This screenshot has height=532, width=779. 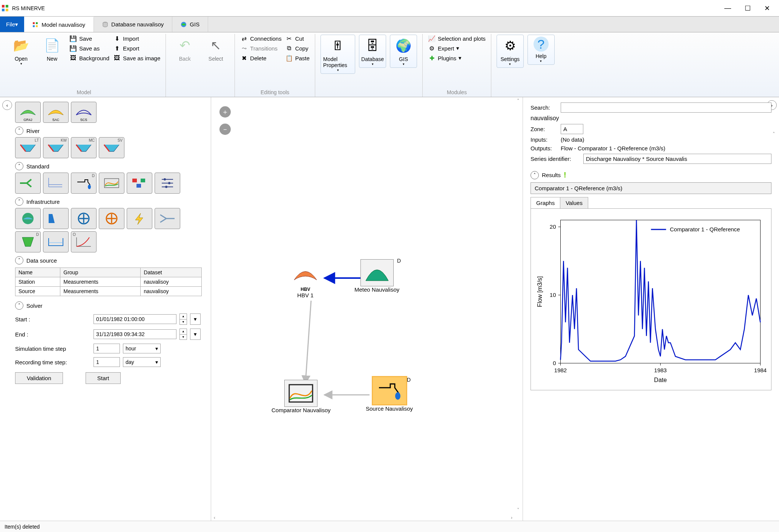 What do you see at coordinates (728, 8) in the screenshot?
I see `minimize-button: ―` at bounding box center [728, 8].